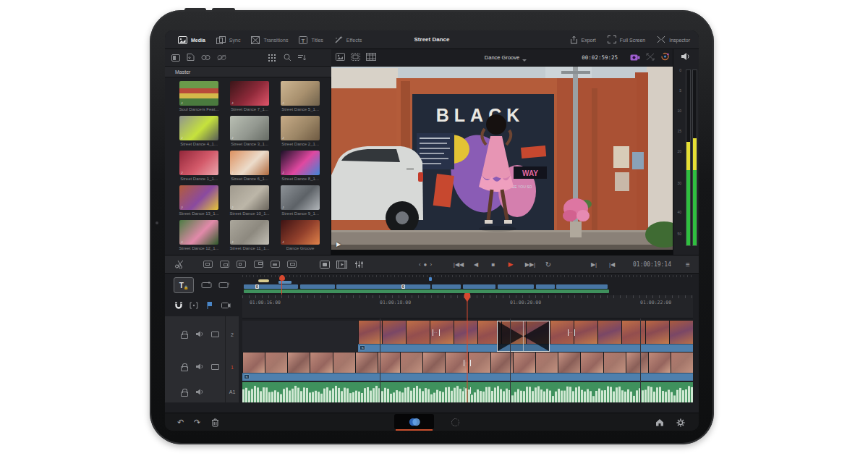 This screenshot has height=456, width=868. Describe the element at coordinates (427, 264) in the screenshot. I see `jog-control: ‹●›` at that location.